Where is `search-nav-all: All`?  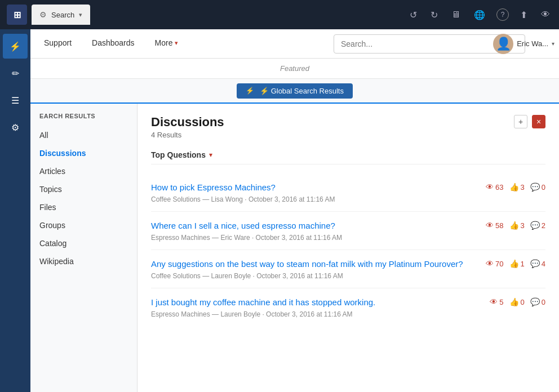
search-nav-all: All is located at coordinates (83, 135).